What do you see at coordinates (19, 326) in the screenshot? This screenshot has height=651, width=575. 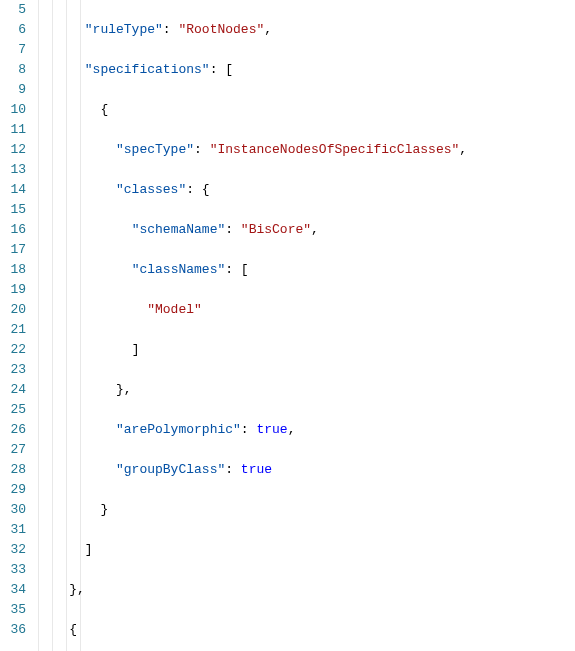 I see `line-number-gutter: 5 6 7 8 9 10 11 12 13 14 15 16 17 18 19 …` at bounding box center [19, 326].